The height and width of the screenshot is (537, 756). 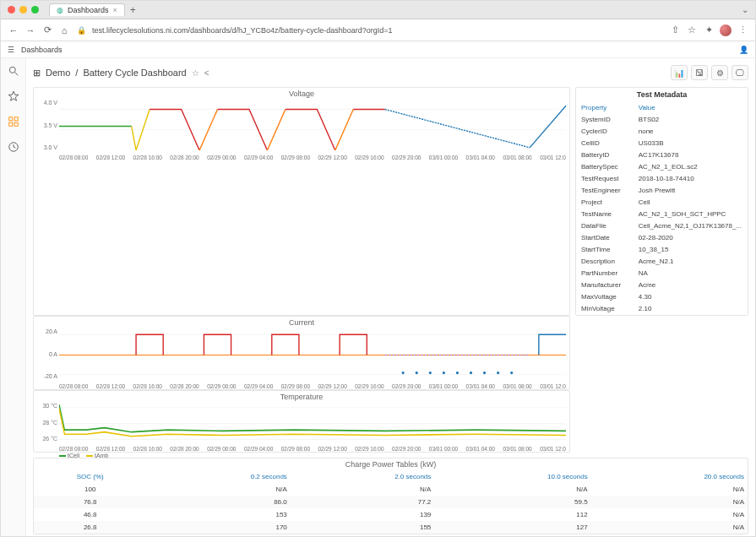 What do you see at coordinates (81, 30) in the screenshot?
I see `lock-icon: 🔒` at bounding box center [81, 30].